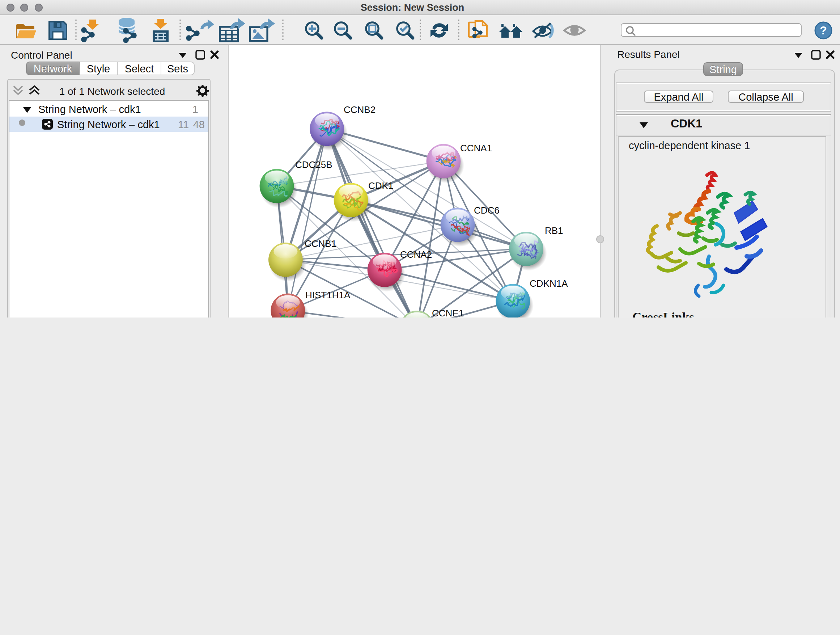 The image size is (840, 635). Describe the element at coordinates (416, 255) in the screenshot. I see `svg-text: CCNA2` at that location.